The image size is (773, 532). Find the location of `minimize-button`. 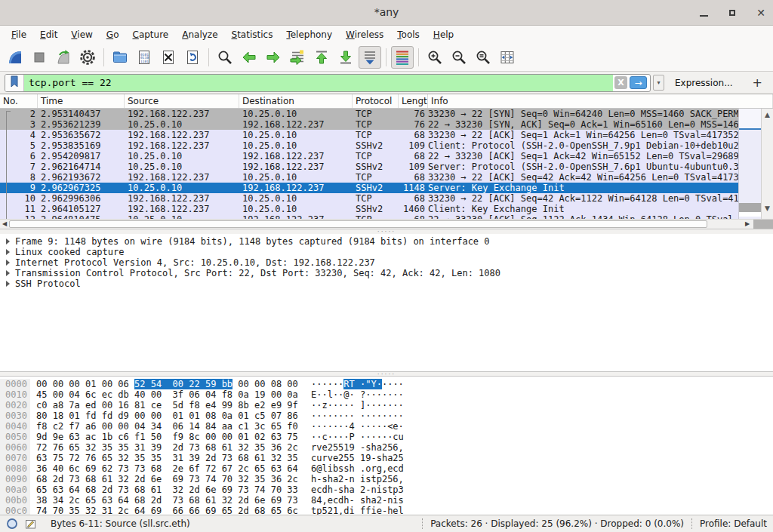

minimize-button is located at coordinates (704, 13).